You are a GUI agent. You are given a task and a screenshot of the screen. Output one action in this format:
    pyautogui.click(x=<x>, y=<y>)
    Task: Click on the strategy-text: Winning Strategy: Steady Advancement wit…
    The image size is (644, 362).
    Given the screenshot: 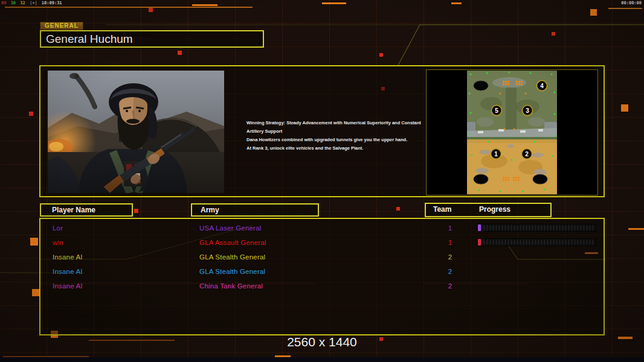 What is the action you would take?
    pyautogui.click(x=337, y=136)
    